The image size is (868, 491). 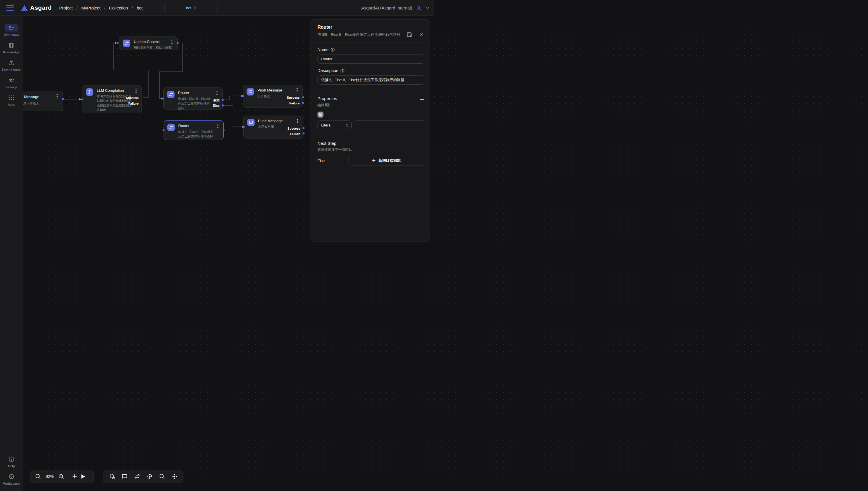 What do you see at coordinates (32, 97) in the screenshot?
I see `node-title: Message` at bounding box center [32, 97].